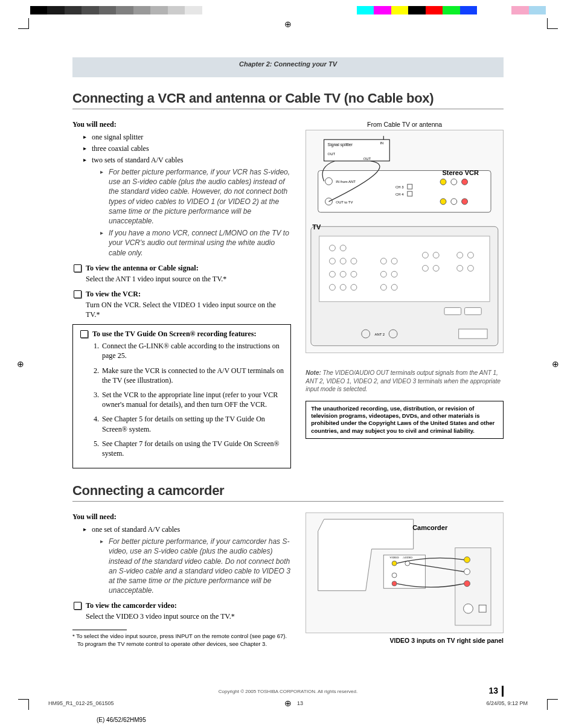 This screenshot has width=576, height=728. Describe the element at coordinates (405, 573) in the screenshot. I see `diagram2-svg: VIDEO AUDIO` at that location.